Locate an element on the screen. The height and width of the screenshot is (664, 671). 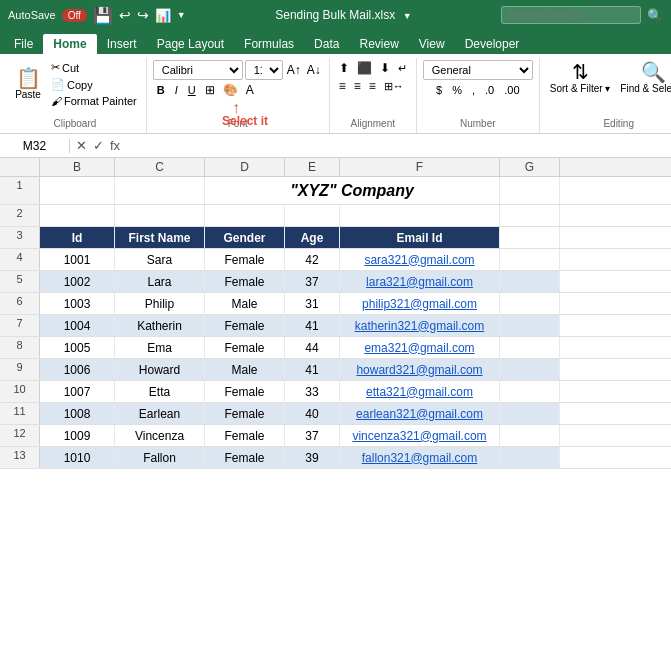
cell-c9: Howard is located at coordinates (160, 370).